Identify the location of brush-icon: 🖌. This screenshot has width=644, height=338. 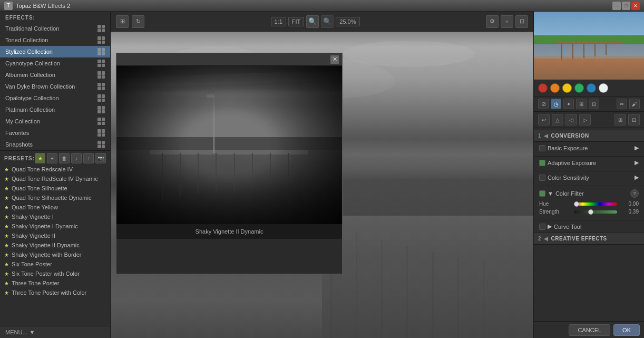
(635, 104).